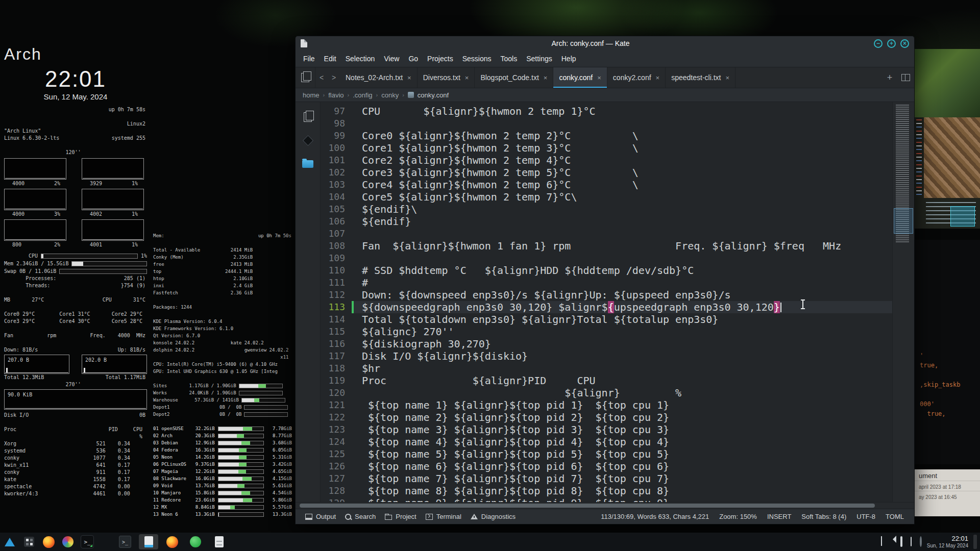 The height and width of the screenshot is (551, 980). I want to click on document-tab: conky2.conf ×, so click(636, 78).